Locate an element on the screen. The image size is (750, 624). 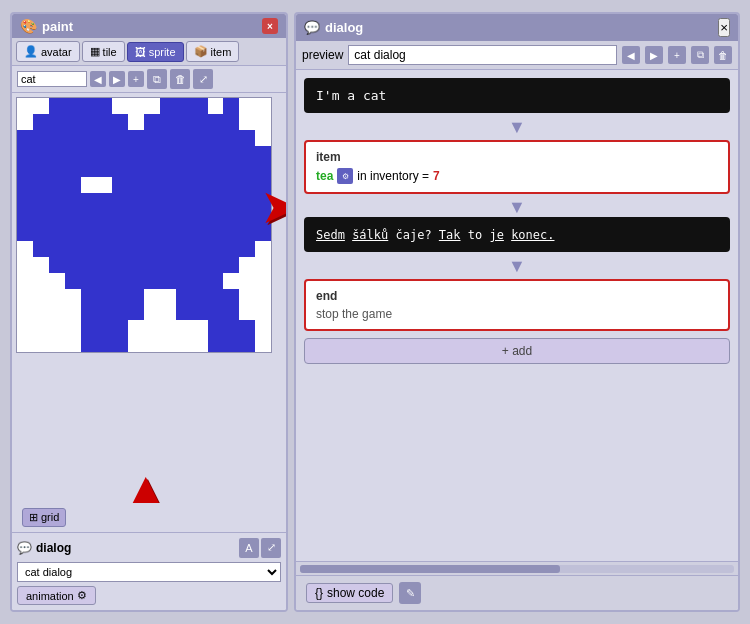
speech-block-1: I'm a cat is located at coordinates (517, 96).